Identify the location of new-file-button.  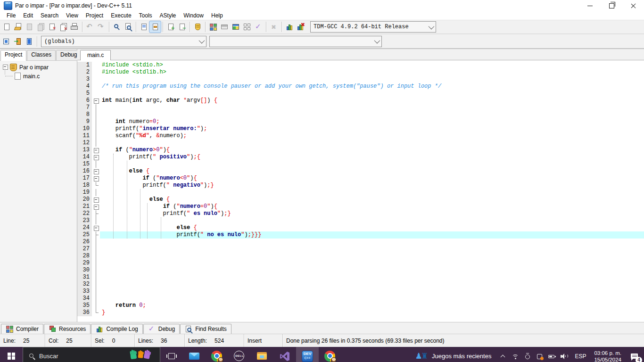
(7, 27).